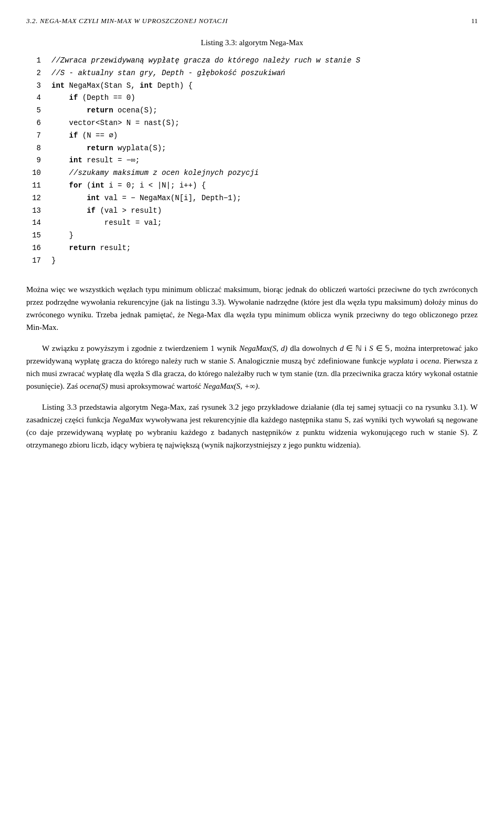 The width and height of the screenshot is (504, 831). What do you see at coordinates (252, 308) in the screenshot?
I see `paragraph-1: Można więc we wszystkich węzłach typu mi…` at bounding box center [252, 308].